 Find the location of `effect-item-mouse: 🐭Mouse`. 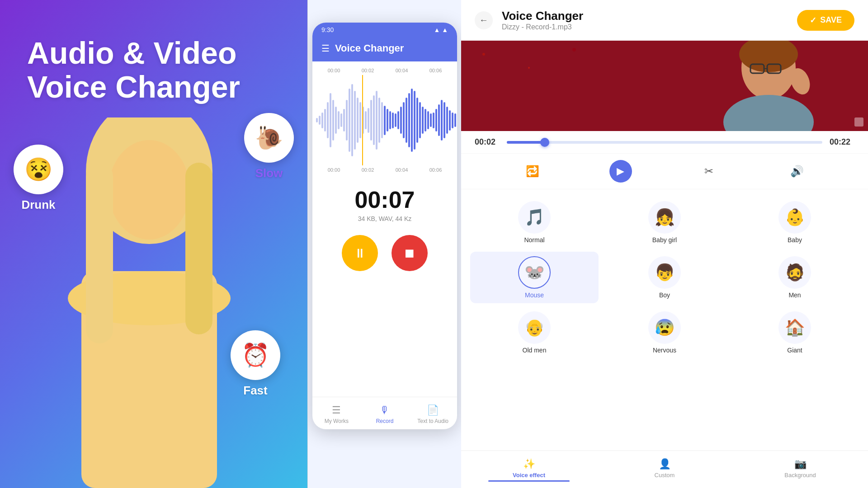

effect-item-mouse: 🐭Mouse is located at coordinates (534, 277).